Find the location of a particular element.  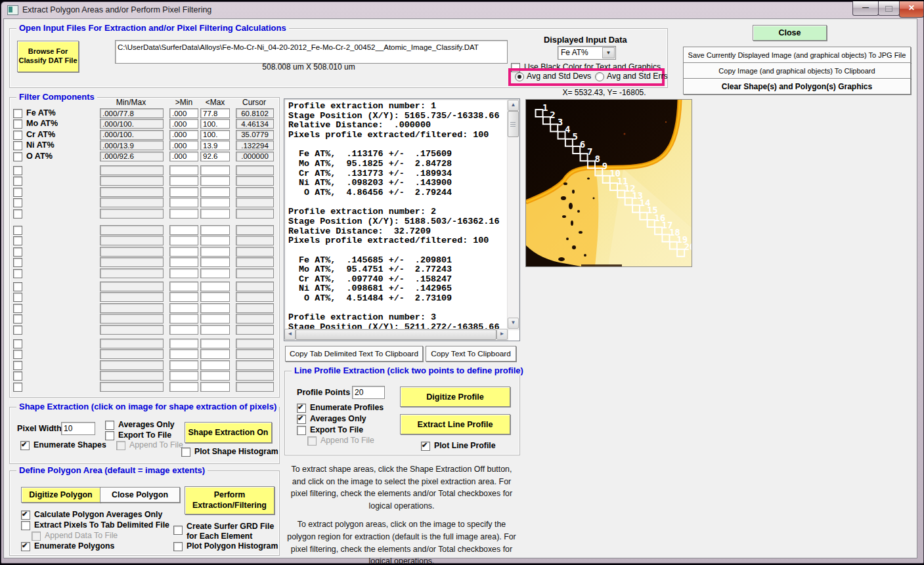

copy-image-button: Copy Image (and graphical objects) To Cl… is located at coordinates (797, 71).